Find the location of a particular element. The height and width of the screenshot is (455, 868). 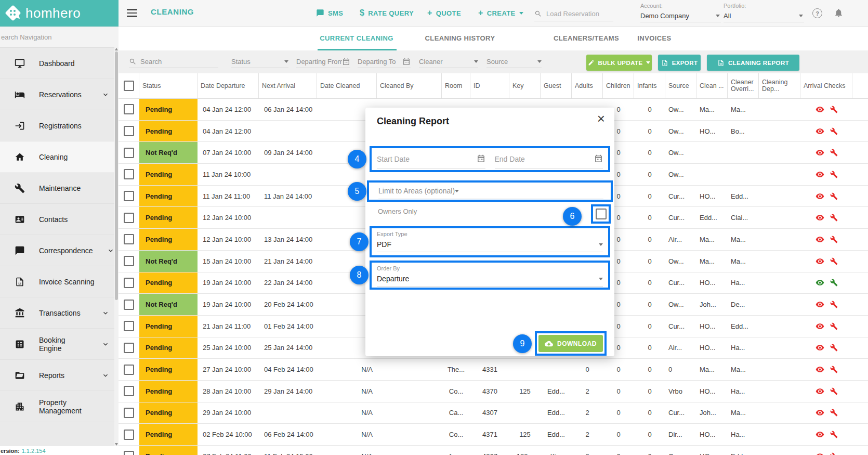

column-header: Adults is located at coordinates (587, 86).